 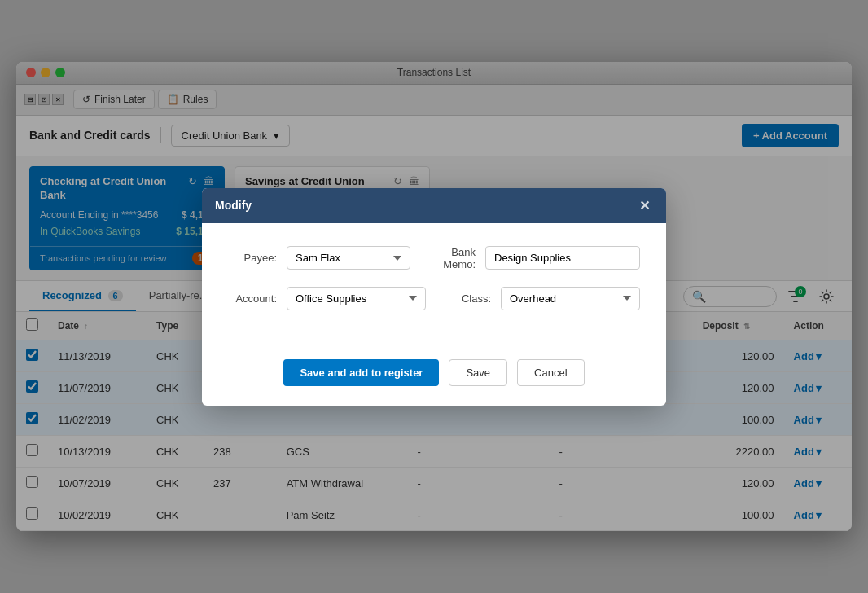 What do you see at coordinates (434, 378) in the screenshot?
I see `modal-footer: Save and add to register Save Cancel` at bounding box center [434, 378].